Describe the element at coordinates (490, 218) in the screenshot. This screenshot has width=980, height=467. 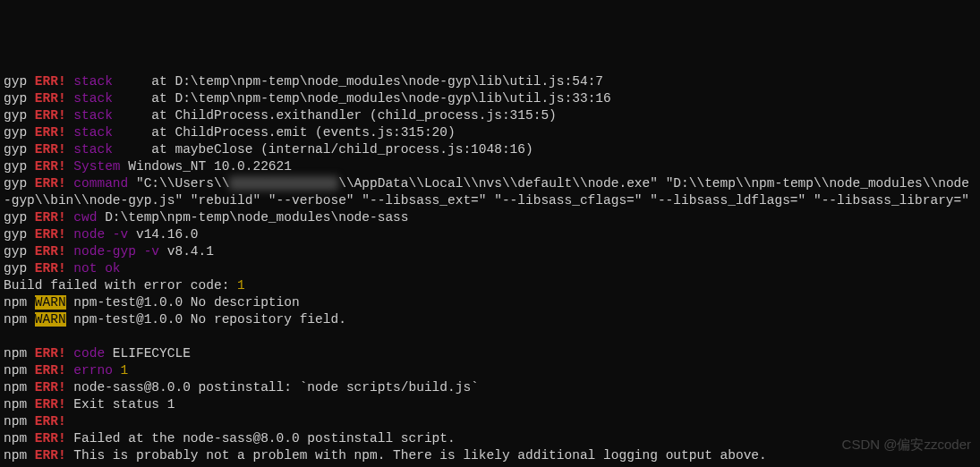
I see `terminal-line: gyp ERR! cwd D:\temp\npm-temp\node_modul…` at that location.